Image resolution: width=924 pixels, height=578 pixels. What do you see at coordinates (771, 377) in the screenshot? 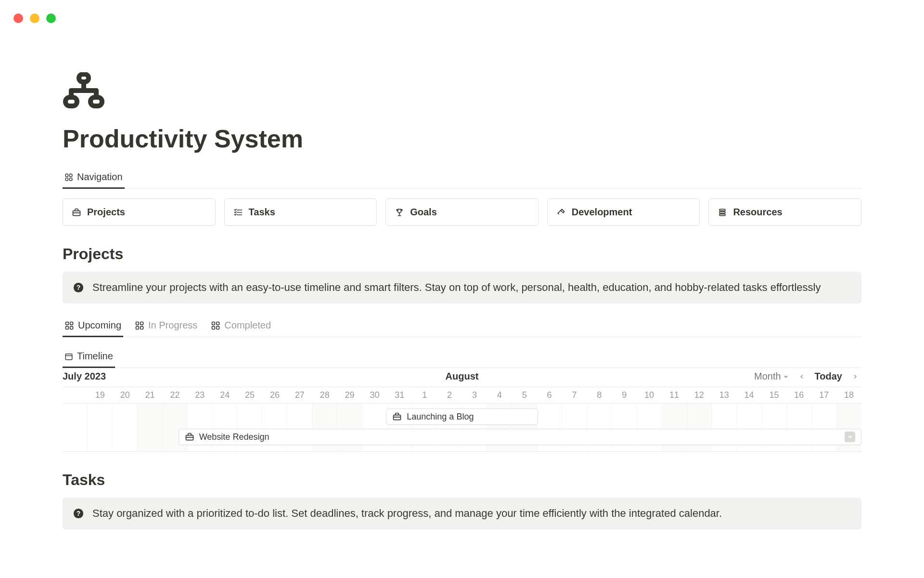
I see `timeline-mode-select: Month` at bounding box center [771, 377].